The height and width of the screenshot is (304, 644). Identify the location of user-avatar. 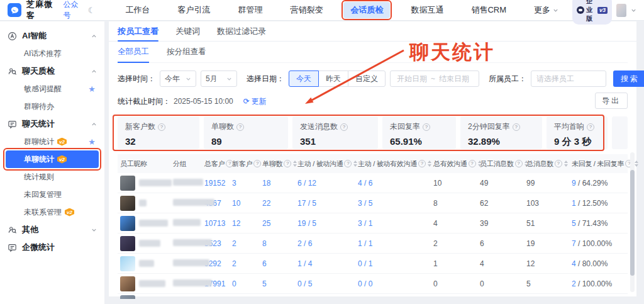
(621, 10).